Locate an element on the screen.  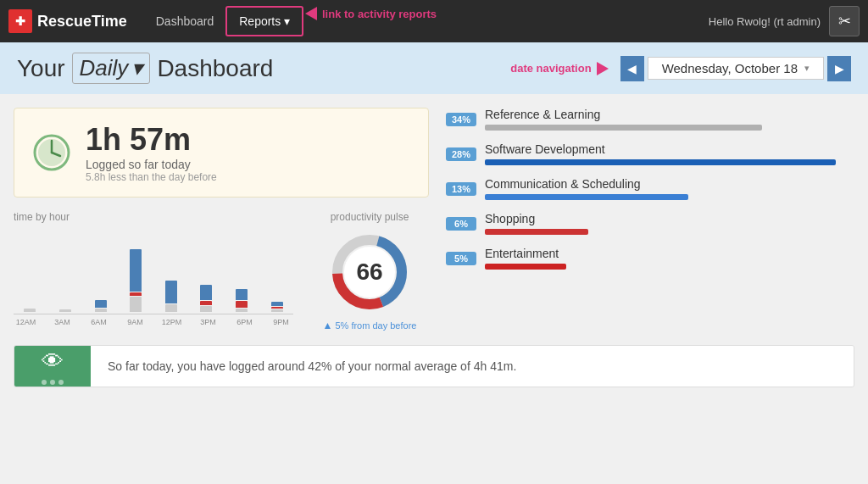
time-label: 6AM is located at coordinates (98, 322).